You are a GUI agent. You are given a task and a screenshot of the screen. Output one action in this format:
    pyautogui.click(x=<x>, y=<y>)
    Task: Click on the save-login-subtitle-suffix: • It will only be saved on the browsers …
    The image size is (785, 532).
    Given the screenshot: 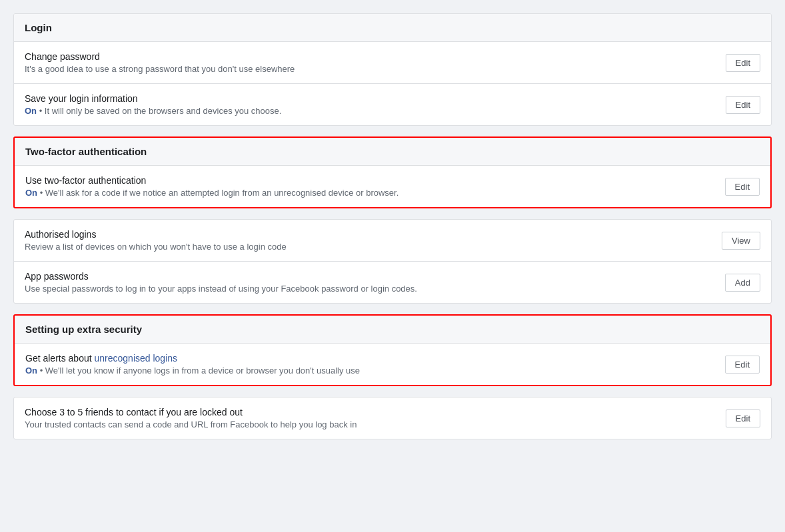 What is the action you would take?
    pyautogui.click(x=159, y=111)
    